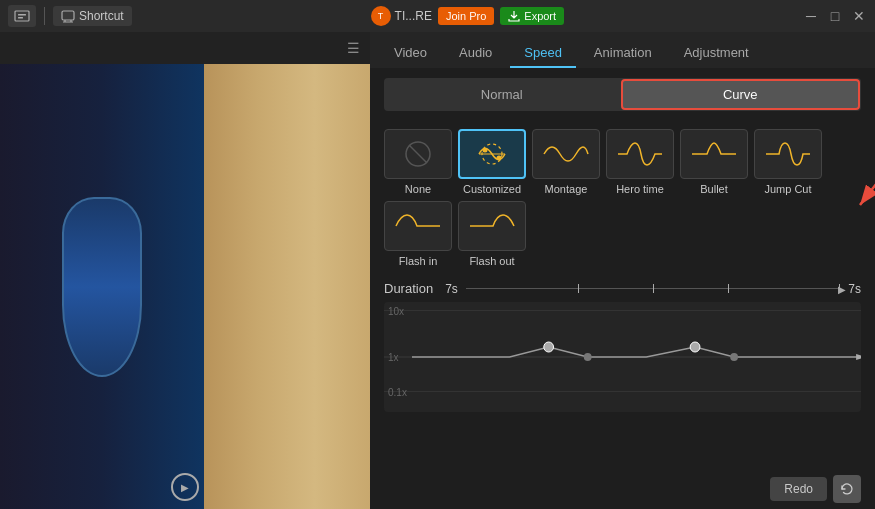 Image resolution: width=875 pixels, height=509 pixels. I want to click on preview-controls: ▶, so click(185, 487).